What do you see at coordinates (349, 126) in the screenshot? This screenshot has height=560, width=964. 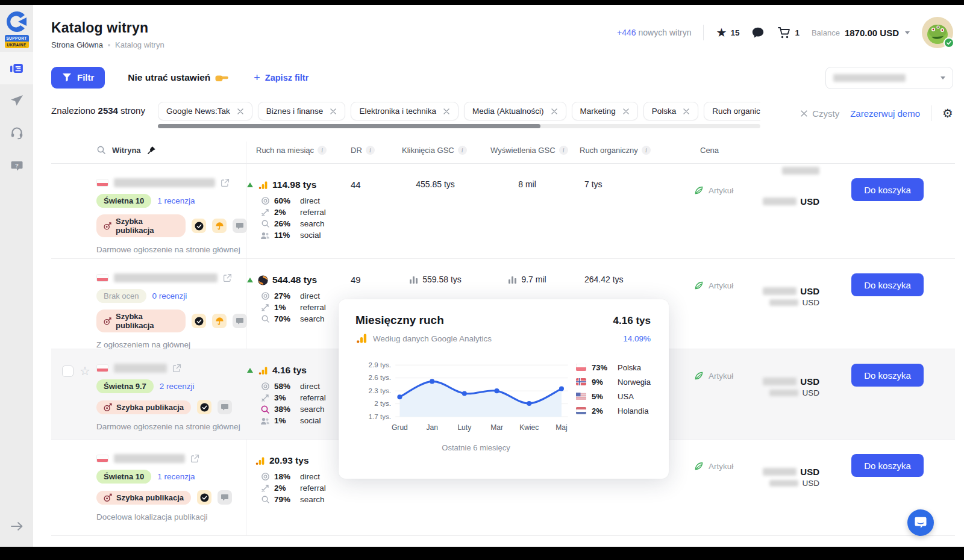 I see `chips-scrollbar-thumb` at bounding box center [349, 126].